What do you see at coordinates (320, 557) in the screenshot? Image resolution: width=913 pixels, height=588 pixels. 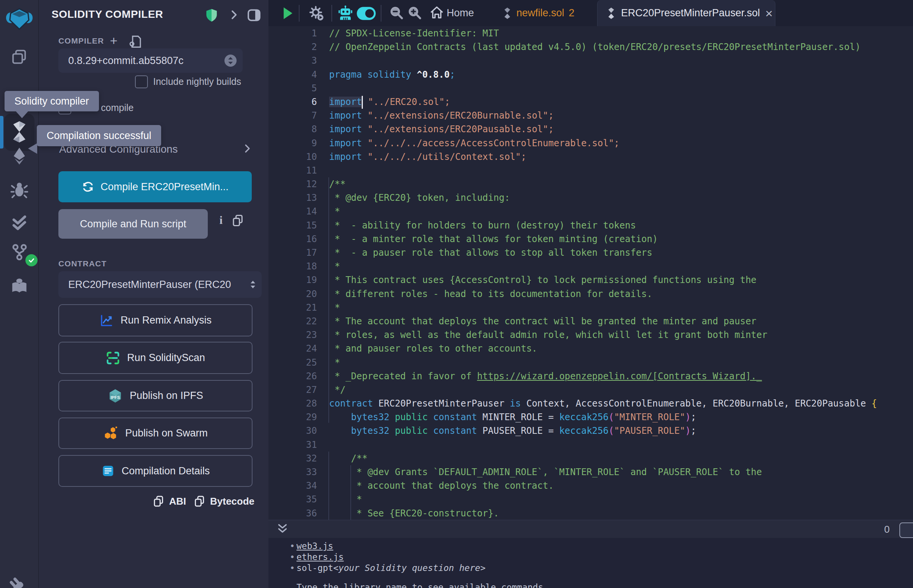 I see `terminal-link: ethers.js` at bounding box center [320, 557].